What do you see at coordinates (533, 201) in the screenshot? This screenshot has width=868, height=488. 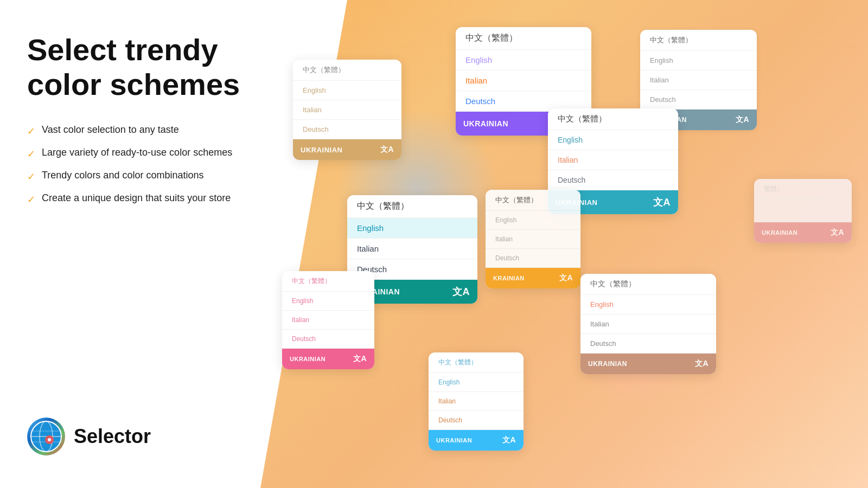 I see `card7-header: 中文（繁體）` at bounding box center [533, 201].